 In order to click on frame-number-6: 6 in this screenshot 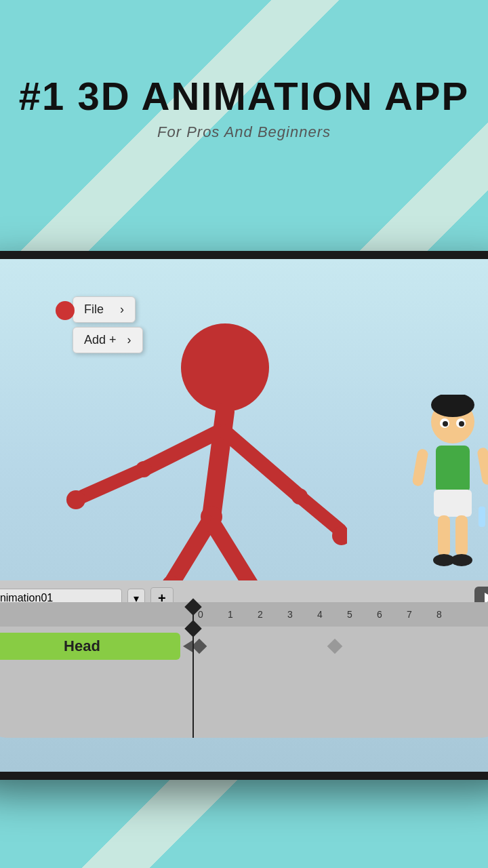, I will do `click(380, 614)`.